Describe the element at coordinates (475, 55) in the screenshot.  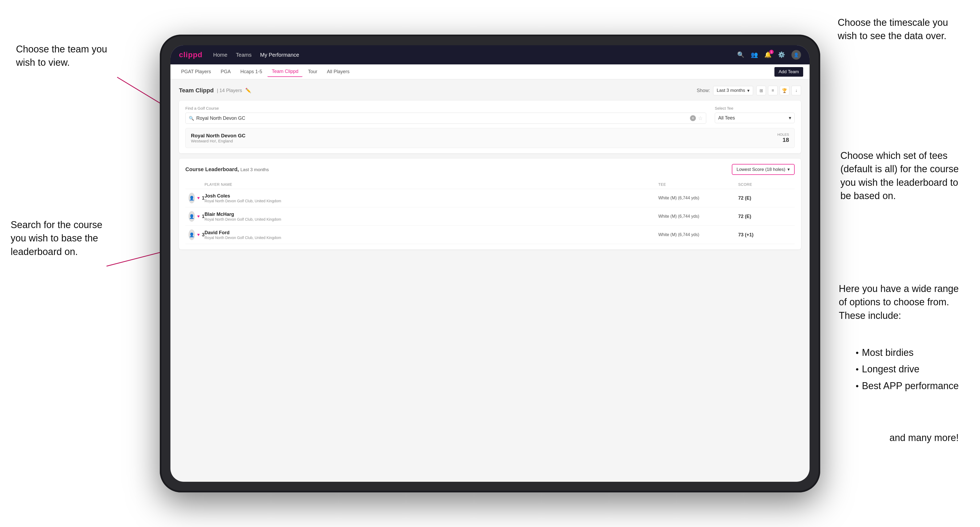
I see `navbar-nav: Home Teams My Performance` at that location.